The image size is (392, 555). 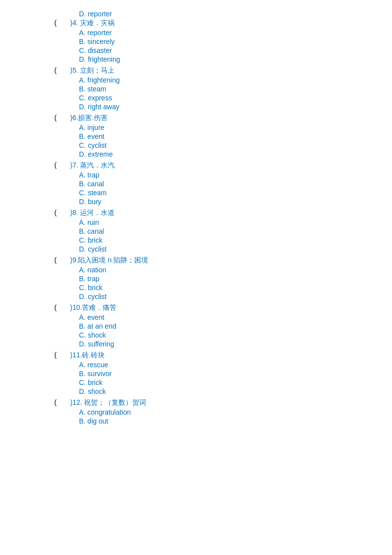 What do you see at coordinates (196, 23) in the screenshot?
I see `question-row-4: ( )4. 灾难．灾祸` at bounding box center [196, 23].